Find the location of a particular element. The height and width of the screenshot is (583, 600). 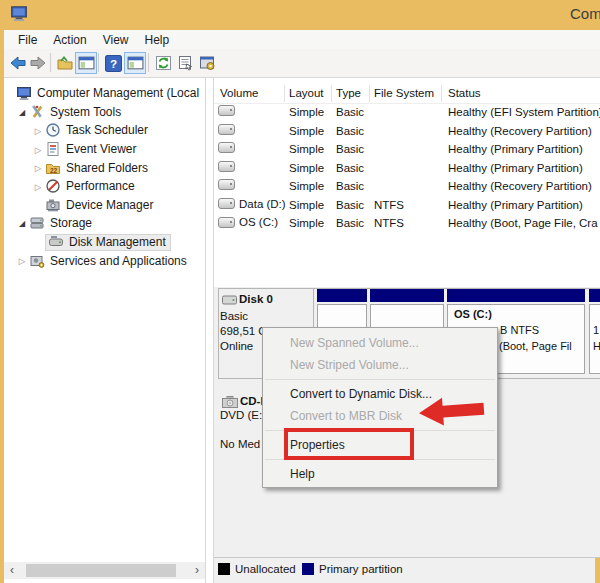

services-icon is located at coordinates (37, 261).